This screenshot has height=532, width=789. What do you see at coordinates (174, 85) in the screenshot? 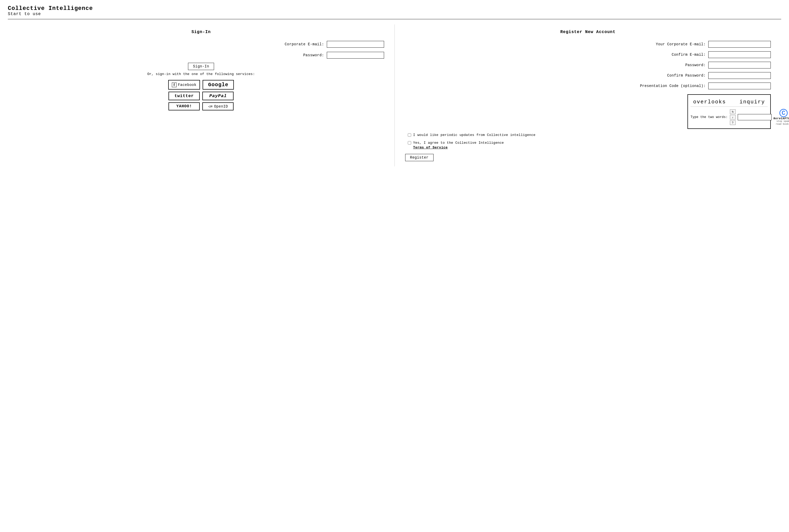
I see `facebook-icon: f` at bounding box center [174, 85].